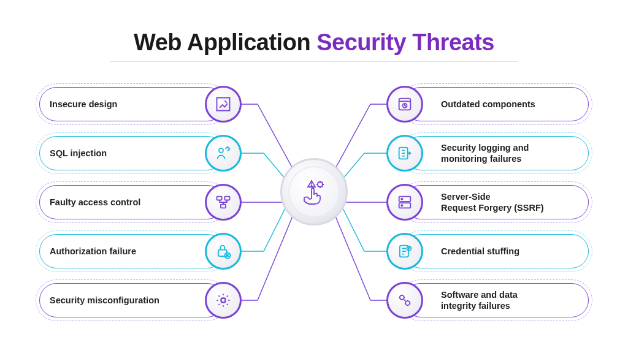  I want to click on access-control-icon, so click(223, 202).